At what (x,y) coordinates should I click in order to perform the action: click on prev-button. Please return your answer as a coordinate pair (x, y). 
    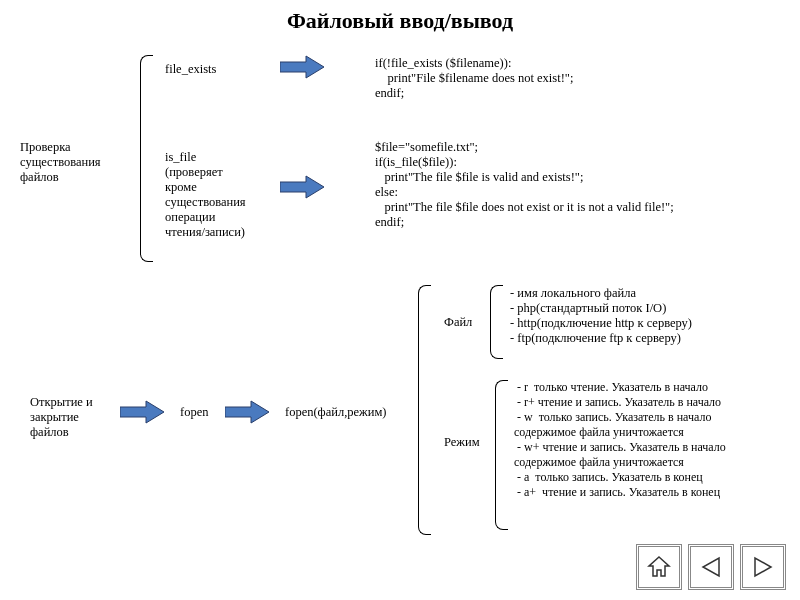
    Looking at the image, I should click on (711, 567).